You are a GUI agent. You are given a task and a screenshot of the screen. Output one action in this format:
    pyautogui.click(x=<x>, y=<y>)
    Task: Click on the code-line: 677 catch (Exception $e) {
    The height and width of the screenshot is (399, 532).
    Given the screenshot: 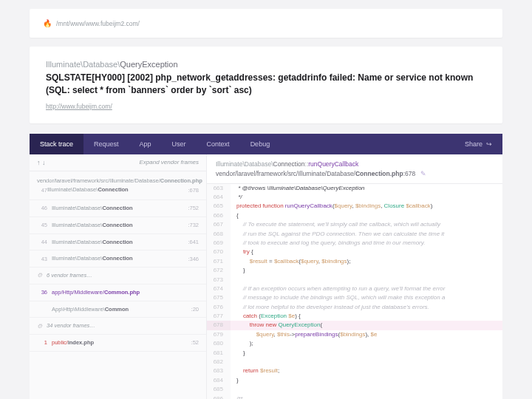 What is the action you would take?
    pyautogui.click(x=355, y=316)
    